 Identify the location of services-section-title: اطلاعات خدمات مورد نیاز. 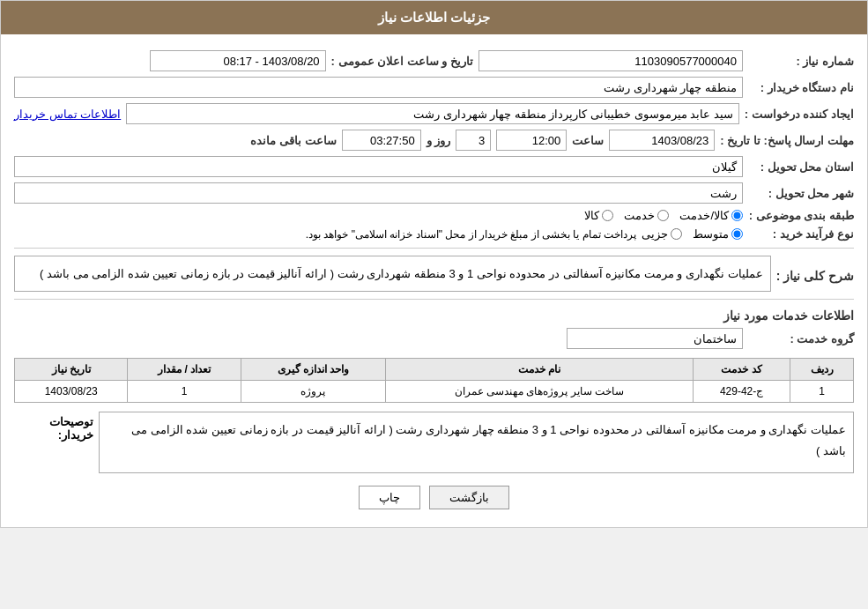
(434, 316).